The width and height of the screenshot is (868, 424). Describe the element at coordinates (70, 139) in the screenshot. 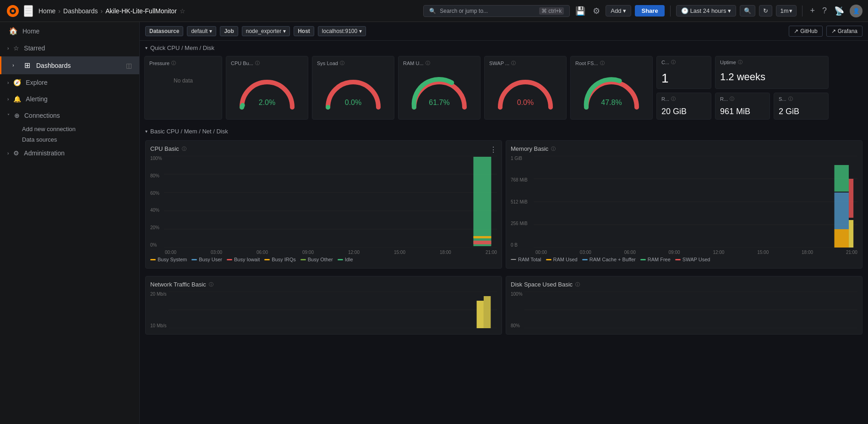

I see `sidebar-item-data-sources: Data sources` at that location.